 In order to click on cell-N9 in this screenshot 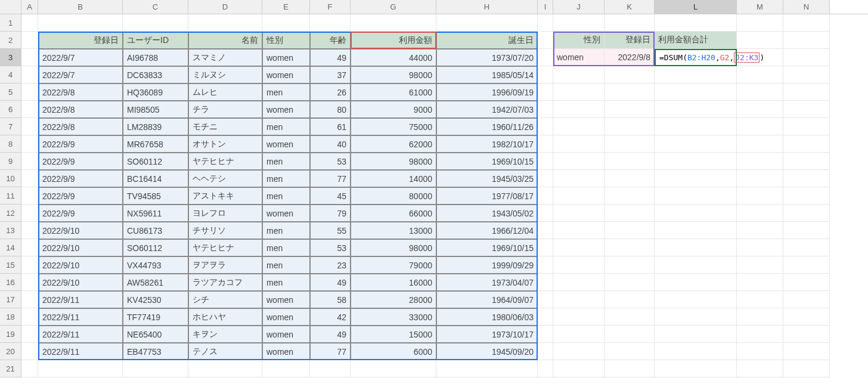, I will do `click(807, 161)`.